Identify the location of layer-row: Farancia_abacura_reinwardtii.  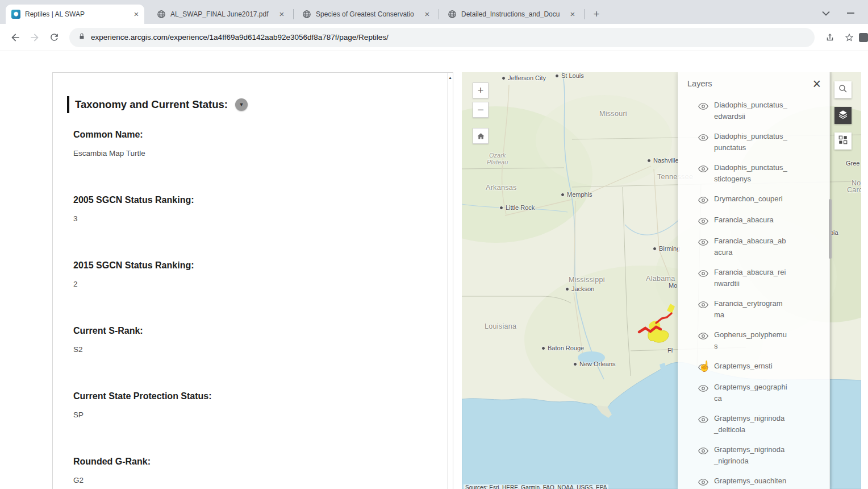
(754, 277).